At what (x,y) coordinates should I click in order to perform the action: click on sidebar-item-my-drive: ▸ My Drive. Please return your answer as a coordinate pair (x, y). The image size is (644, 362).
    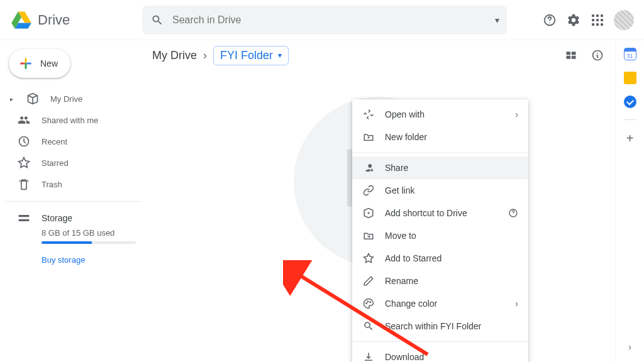
    Looking at the image, I should click on (74, 99).